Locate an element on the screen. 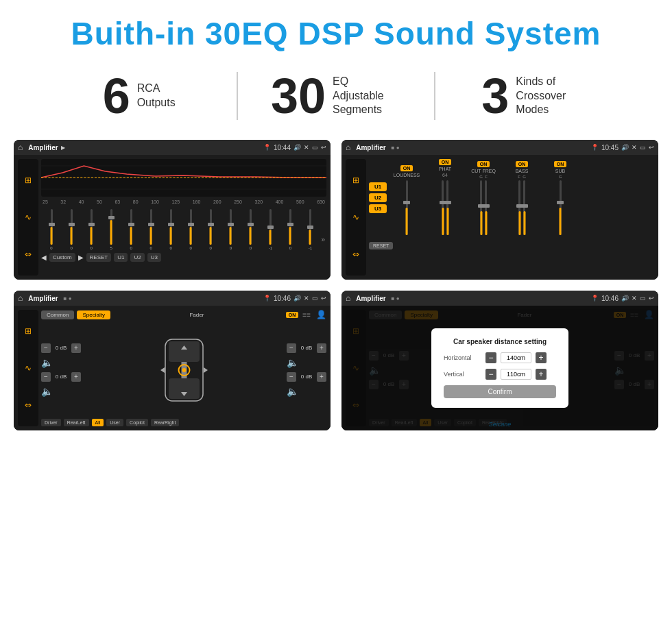  amp-icon-1: ⊞ is located at coordinates (356, 180).